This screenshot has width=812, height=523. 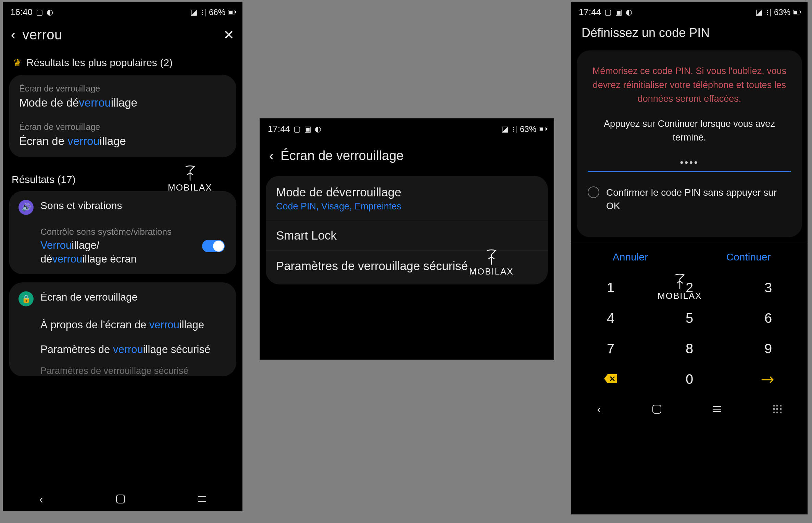 What do you see at coordinates (213, 246) in the screenshot?
I see `sound-lock-toggle` at bounding box center [213, 246].